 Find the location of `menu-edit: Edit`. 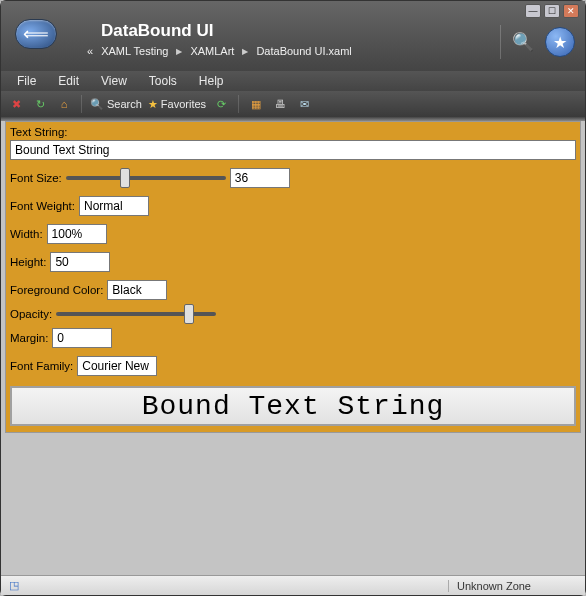

menu-edit: Edit is located at coordinates (68, 81).